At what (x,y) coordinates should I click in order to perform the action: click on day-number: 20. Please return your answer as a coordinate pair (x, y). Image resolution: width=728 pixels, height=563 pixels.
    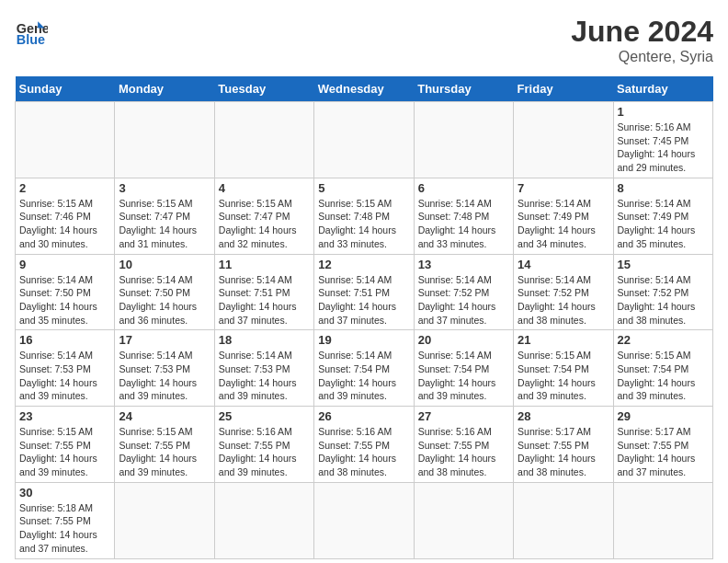
    Looking at the image, I should click on (463, 340).